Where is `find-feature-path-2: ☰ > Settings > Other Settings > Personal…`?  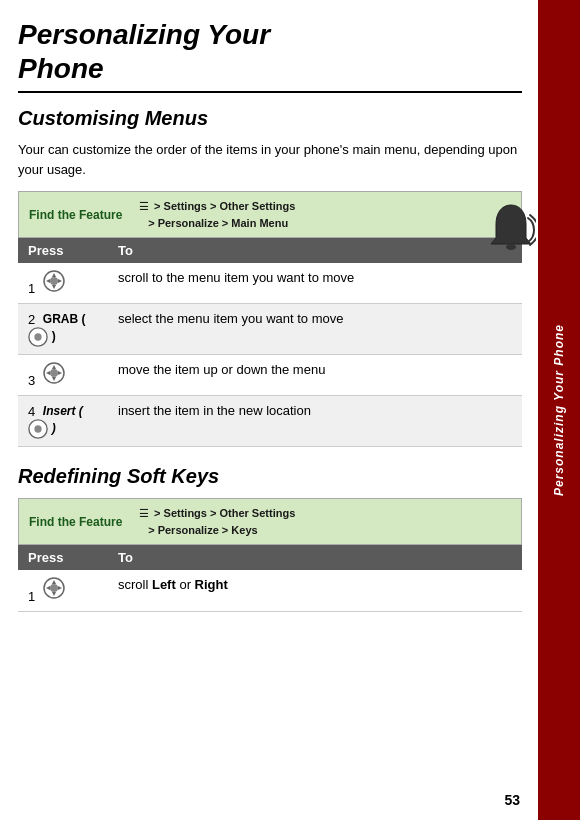
find-feature-path-2: ☰ > Settings > Other Settings > Personal… is located at coordinates (217, 522).